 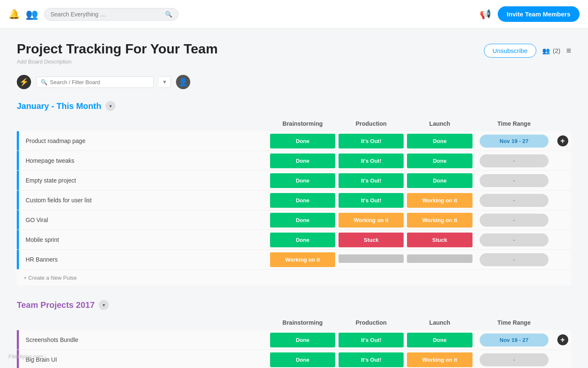 What do you see at coordinates (302, 181) in the screenshot?
I see `status-badge-brainstorming: Done` at bounding box center [302, 181].